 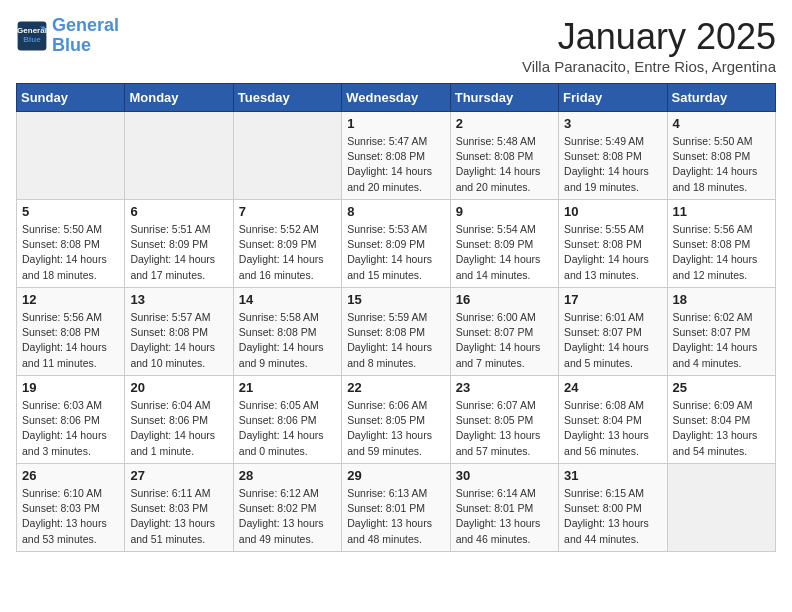 I want to click on day-number: 27, so click(x=178, y=476).